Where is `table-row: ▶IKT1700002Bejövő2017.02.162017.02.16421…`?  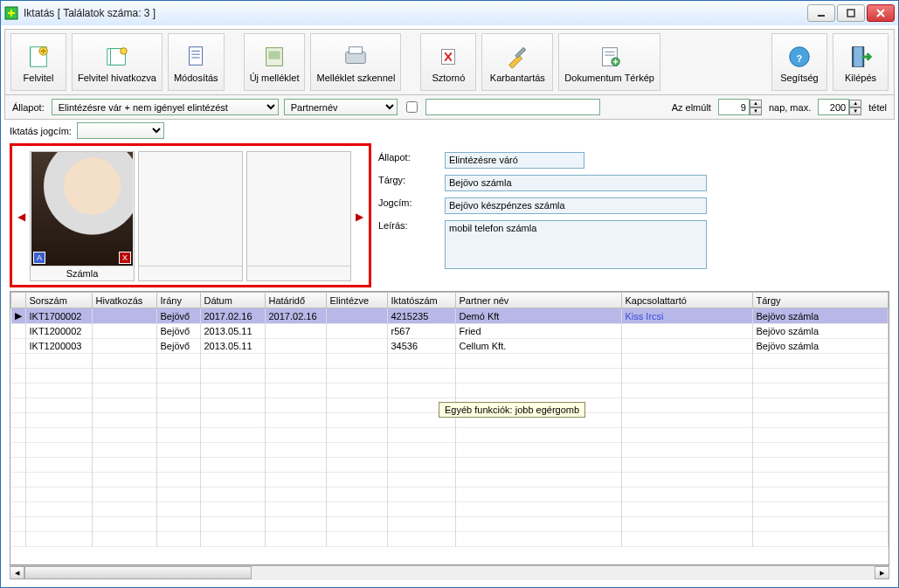
table-row: ▶IKT1700002Bejövő2017.02.162017.02.16421… is located at coordinates (450, 316).